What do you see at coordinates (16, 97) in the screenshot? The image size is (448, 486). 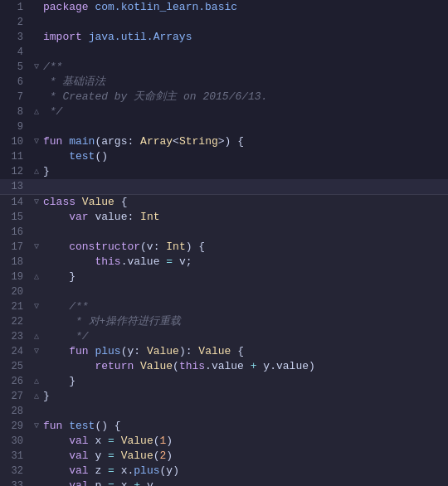 I see `line-number: 7` at bounding box center [16, 97].